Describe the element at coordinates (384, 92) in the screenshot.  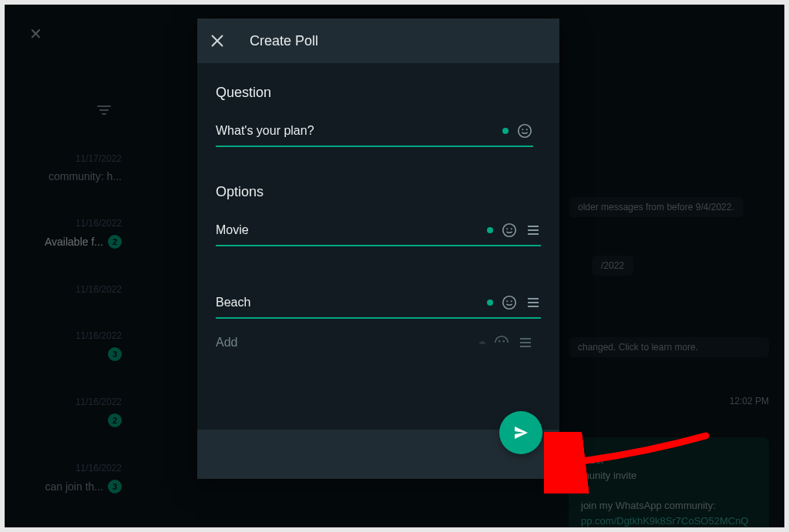
I see `question-section-label: Question` at that location.